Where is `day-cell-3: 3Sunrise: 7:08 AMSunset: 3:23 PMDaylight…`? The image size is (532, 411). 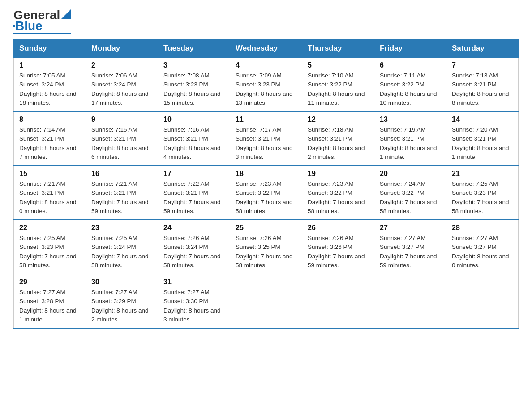 day-cell-3: 3Sunrise: 7:08 AMSunset: 3:23 PMDaylight… is located at coordinates (194, 85).